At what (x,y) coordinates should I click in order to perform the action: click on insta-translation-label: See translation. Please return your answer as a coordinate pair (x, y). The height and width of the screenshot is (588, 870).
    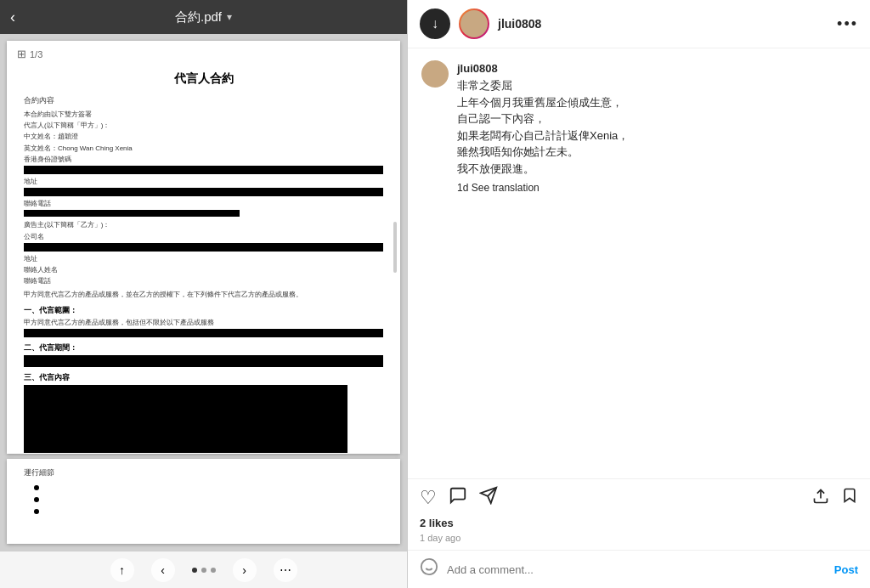
    Looking at the image, I should click on (506, 188).